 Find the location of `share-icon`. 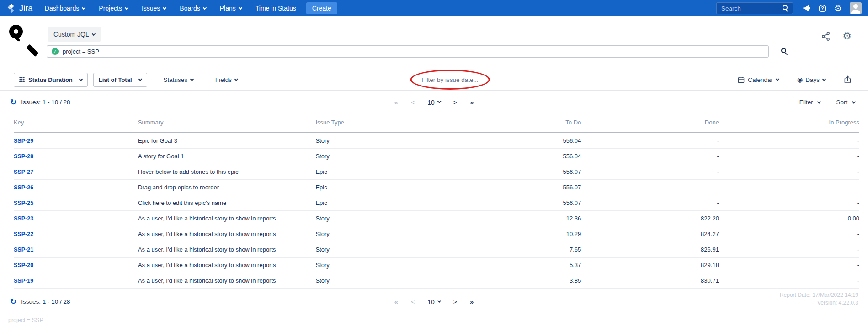

share-icon is located at coordinates (825, 37).